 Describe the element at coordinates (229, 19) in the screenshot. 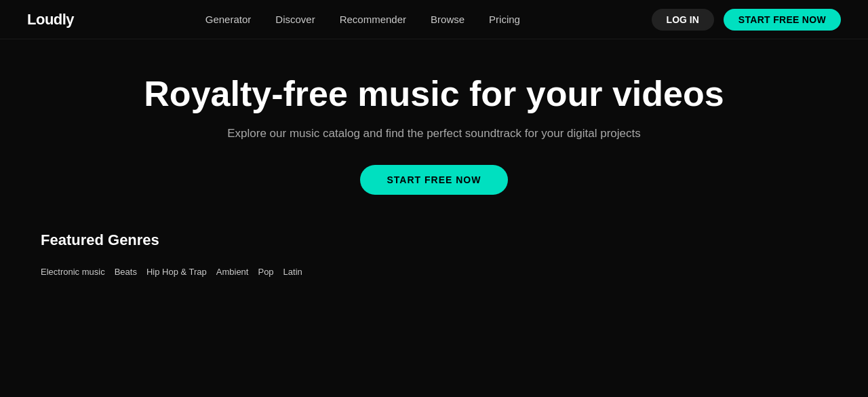

I see `nav-link-generator: Generator` at that location.